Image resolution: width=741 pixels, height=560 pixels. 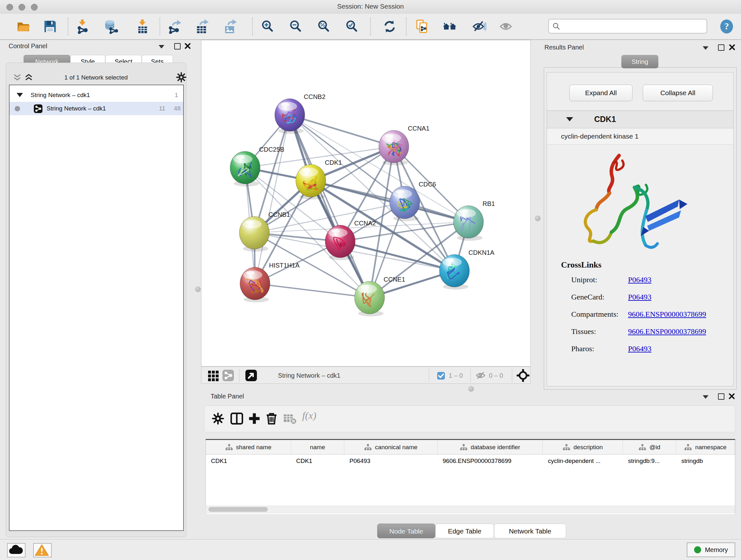 What do you see at coordinates (727, 26) in the screenshot?
I see `help-icon: ?` at bounding box center [727, 26].